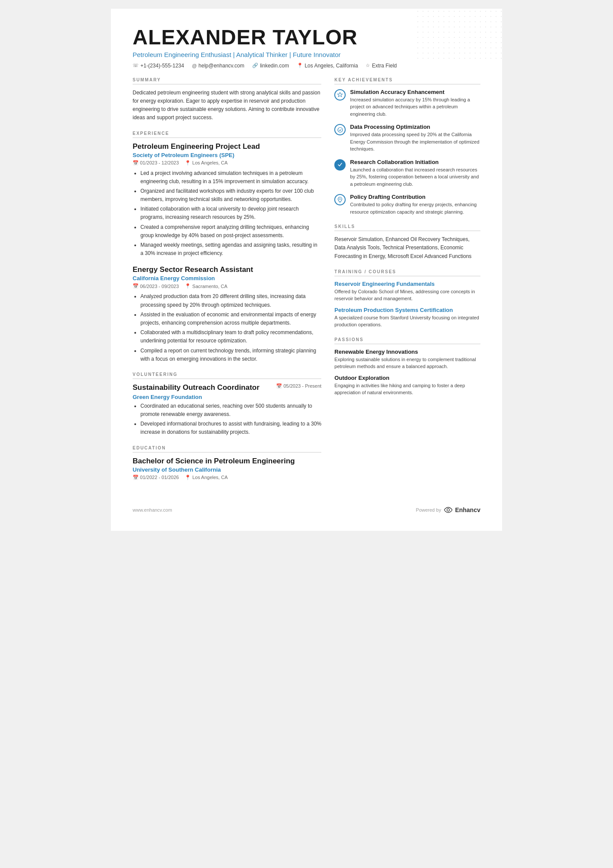  I want to click on right-column: KEY ACHIEVEMENTS Simulation Accuracy Enh…, so click(407, 283).